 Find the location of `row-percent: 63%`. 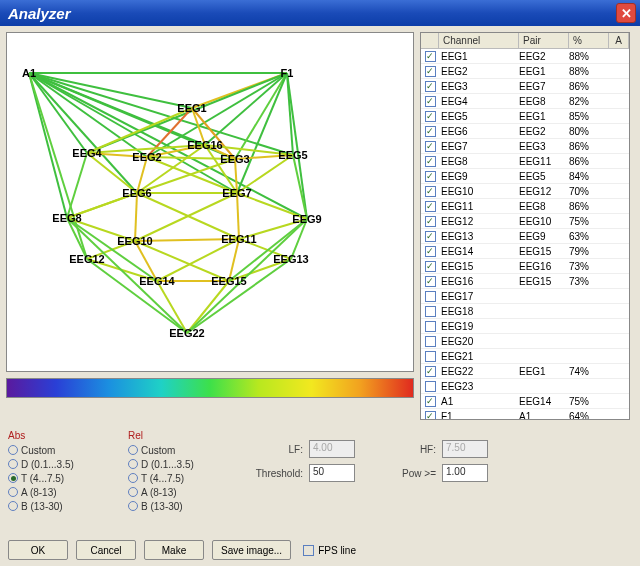

row-percent: 63% is located at coordinates (589, 236).